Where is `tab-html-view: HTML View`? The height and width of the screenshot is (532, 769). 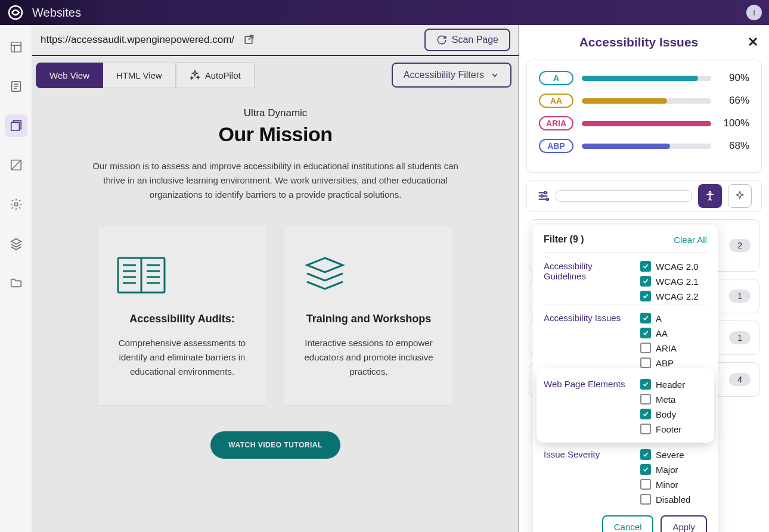 tab-html-view: HTML View is located at coordinates (139, 75).